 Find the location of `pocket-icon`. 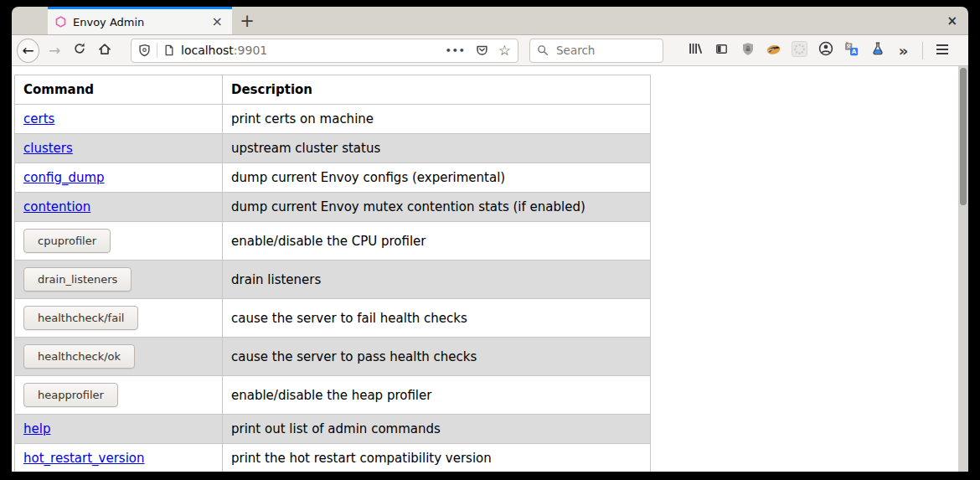

pocket-icon is located at coordinates (482, 50).